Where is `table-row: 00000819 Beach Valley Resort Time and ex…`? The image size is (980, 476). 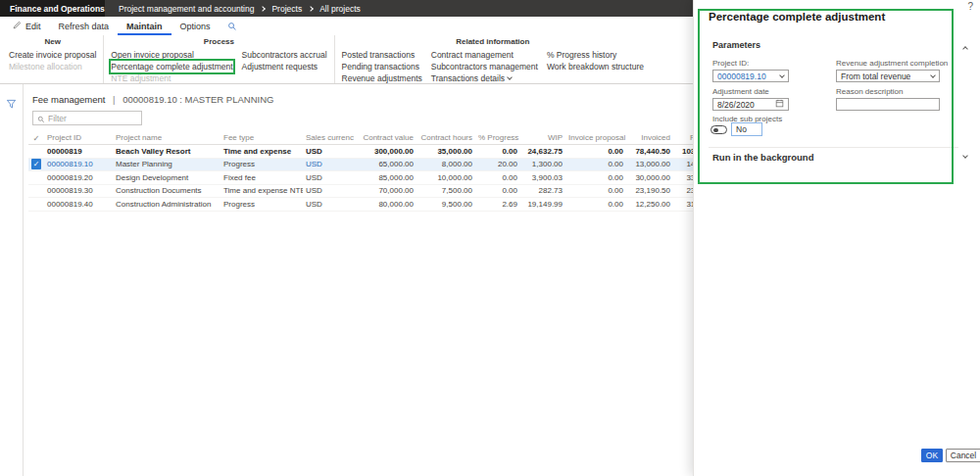 table-row: 00000819 Beach Valley Resort Time and ex… is located at coordinates (361, 152).